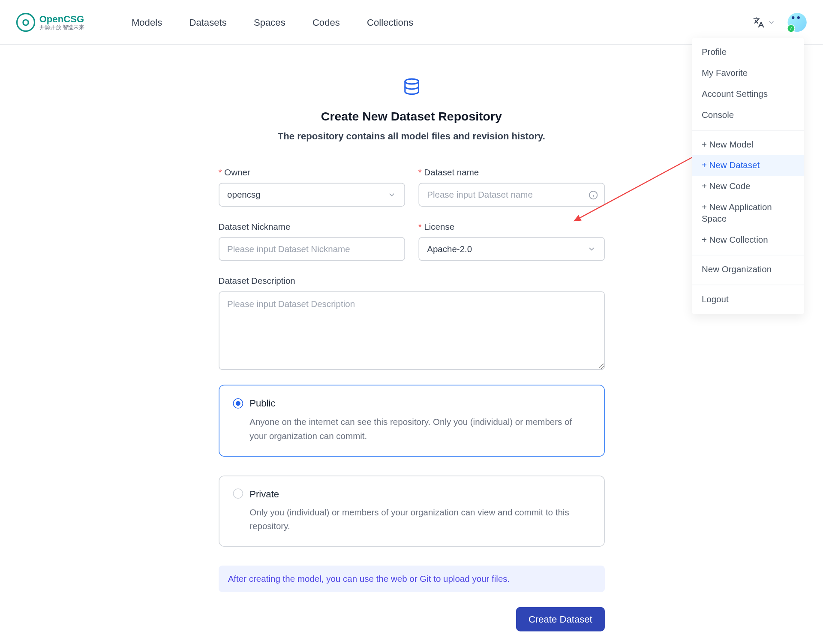  Describe the element at coordinates (412, 511) in the screenshot. I see `visibility-private-card: Private Only you (individual) or members…` at that location.